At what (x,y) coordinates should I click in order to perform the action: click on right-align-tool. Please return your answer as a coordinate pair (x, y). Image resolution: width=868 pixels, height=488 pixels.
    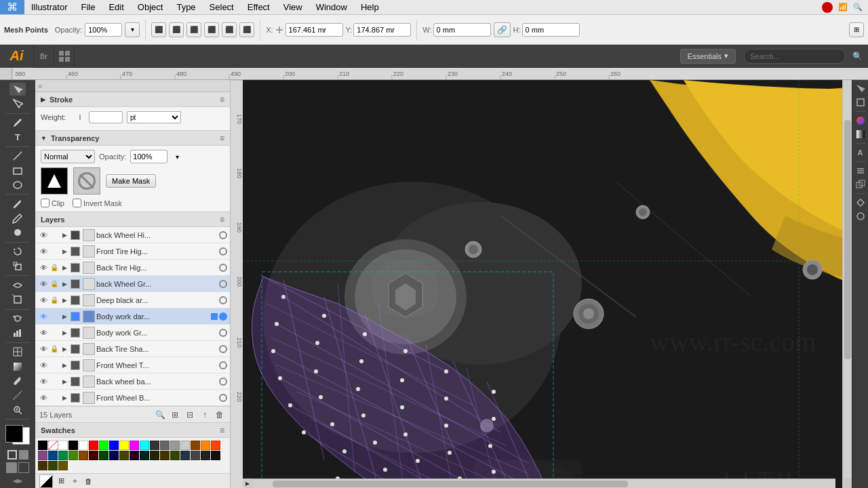
    Looking at the image, I should click on (861, 171).